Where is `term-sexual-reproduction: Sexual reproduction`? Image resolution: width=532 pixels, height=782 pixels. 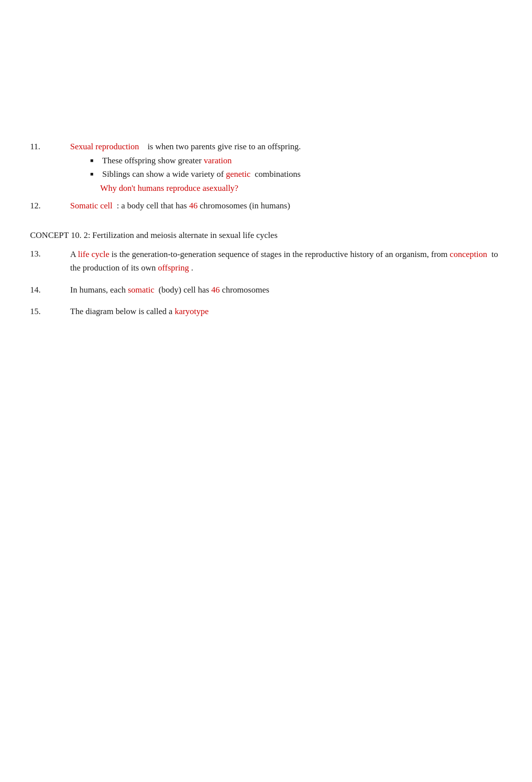
term-sexual-reproduction: Sexual reproduction is located at coordinates (104, 146).